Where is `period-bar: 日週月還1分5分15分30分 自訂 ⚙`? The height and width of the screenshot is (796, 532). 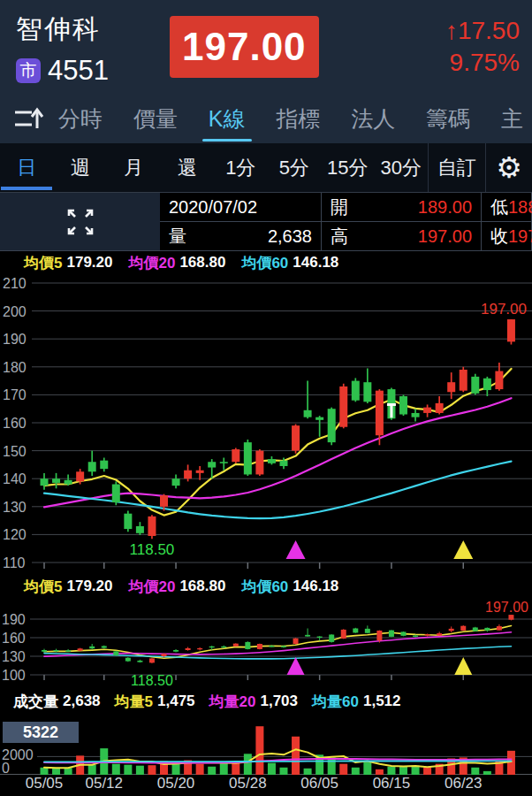 period-bar: 日週月還1分5分15分30分 自訂 ⚙ is located at coordinates (266, 168).